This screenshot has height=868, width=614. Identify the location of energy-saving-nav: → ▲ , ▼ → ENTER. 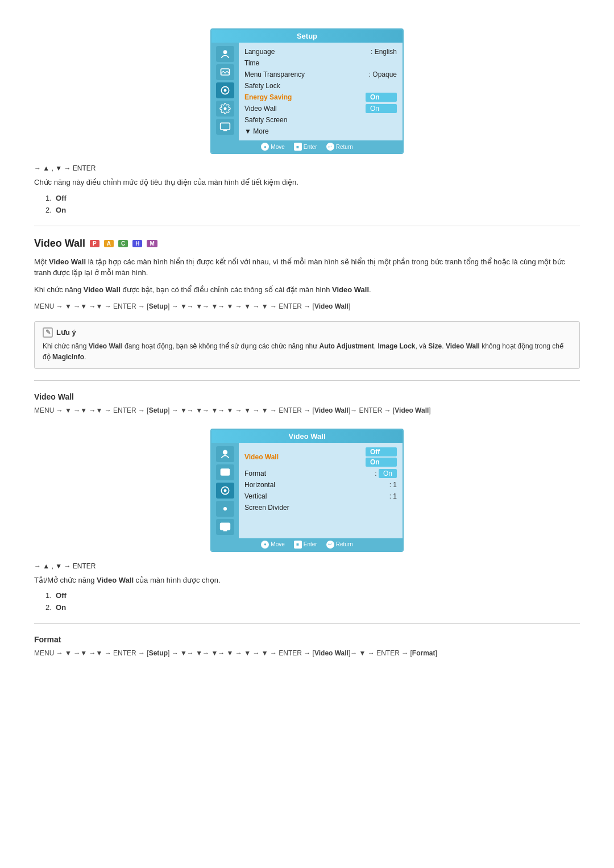
(307, 168).